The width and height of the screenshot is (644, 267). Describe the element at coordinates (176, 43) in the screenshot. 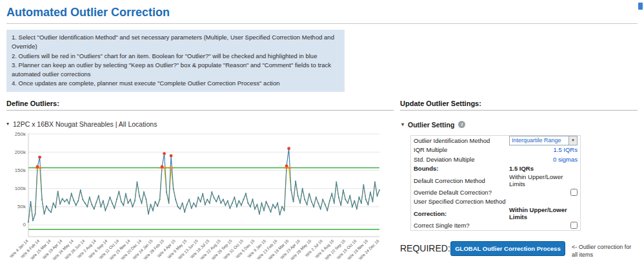

I see `instruction-line: 1. Select "Outlier Identification Method…` at that location.